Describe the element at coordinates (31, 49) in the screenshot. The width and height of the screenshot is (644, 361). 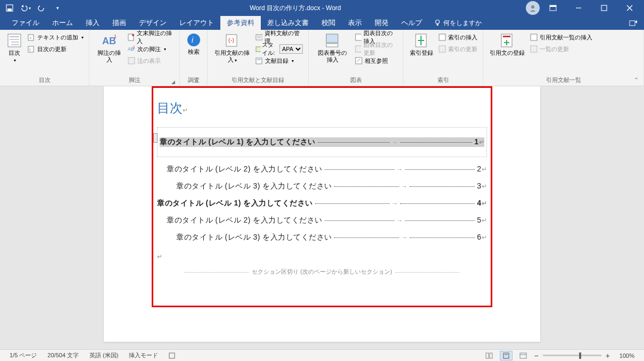
I see `update-toc-icon: !` at that location.